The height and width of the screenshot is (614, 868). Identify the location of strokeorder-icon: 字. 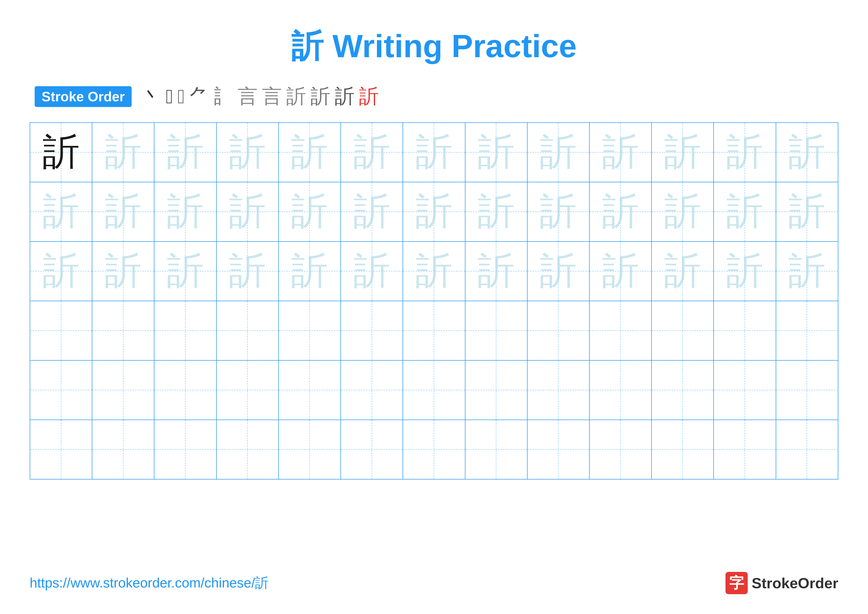
(736, 583).